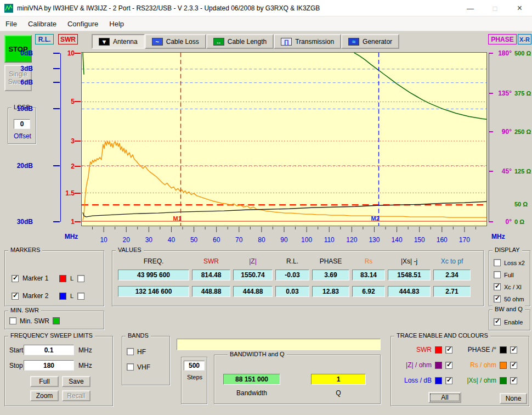  What do you see at coordinates (513, 350) in the screenshot?
I see `trace-phase-checkbox` at bounding box center [513, 350].